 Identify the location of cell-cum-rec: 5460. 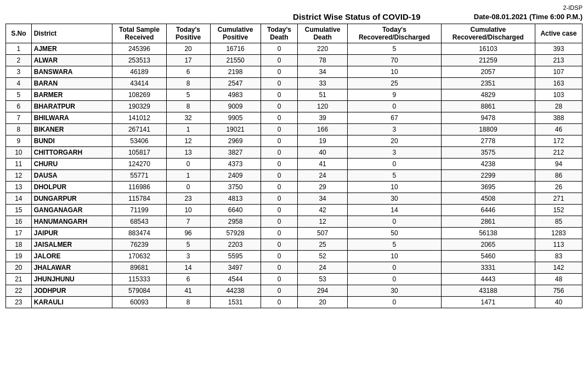
(488, 257).